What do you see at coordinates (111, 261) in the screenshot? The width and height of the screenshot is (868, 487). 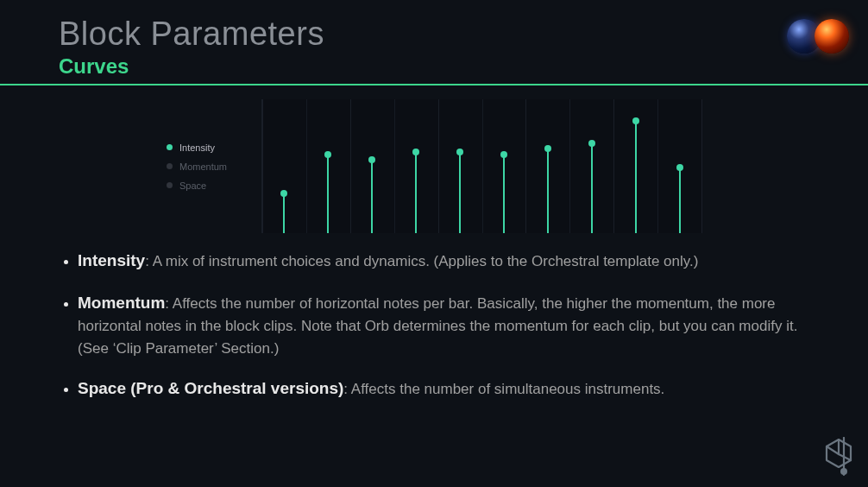 I see `bullet-term: Intensity` at bounding box center [111, 261].